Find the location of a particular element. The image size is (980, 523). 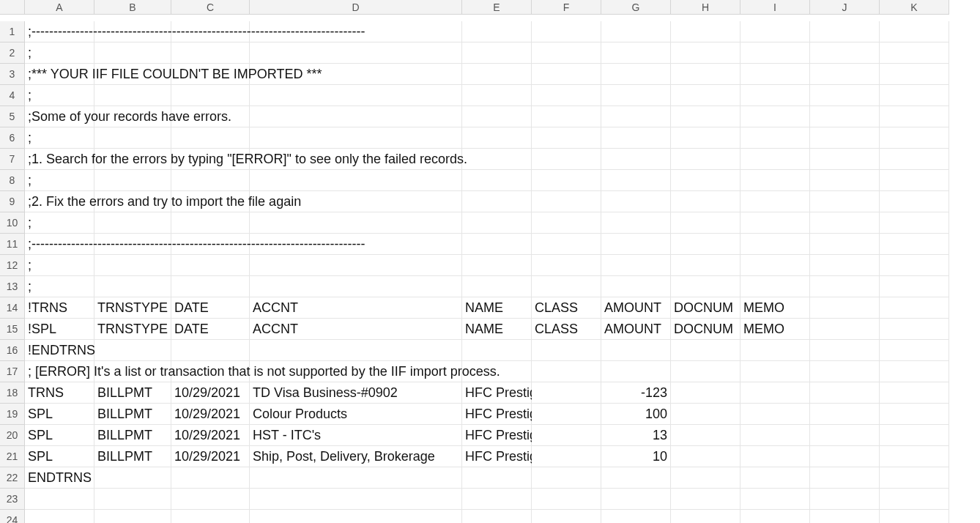

cell-G9 is located at coordinates (636, 202).